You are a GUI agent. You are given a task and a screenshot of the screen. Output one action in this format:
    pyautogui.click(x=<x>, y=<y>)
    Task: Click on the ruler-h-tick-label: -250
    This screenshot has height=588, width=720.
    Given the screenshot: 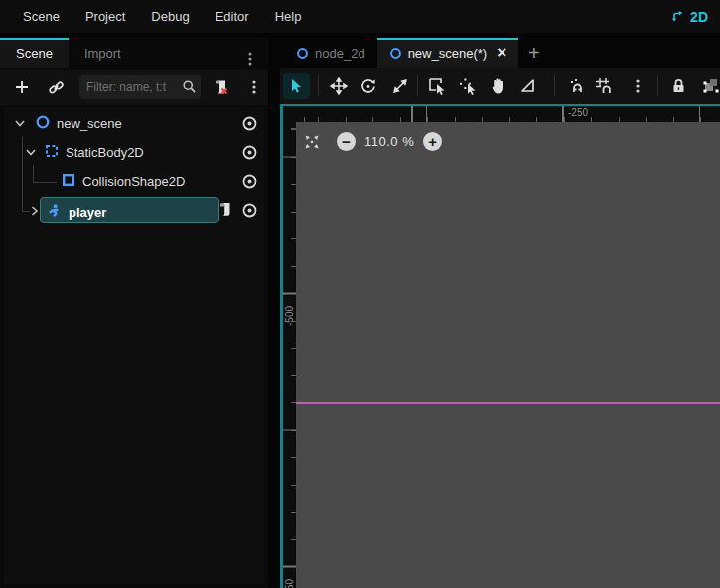 What is the action you would take?
    pyautogui.click(x=578, y=113)
    